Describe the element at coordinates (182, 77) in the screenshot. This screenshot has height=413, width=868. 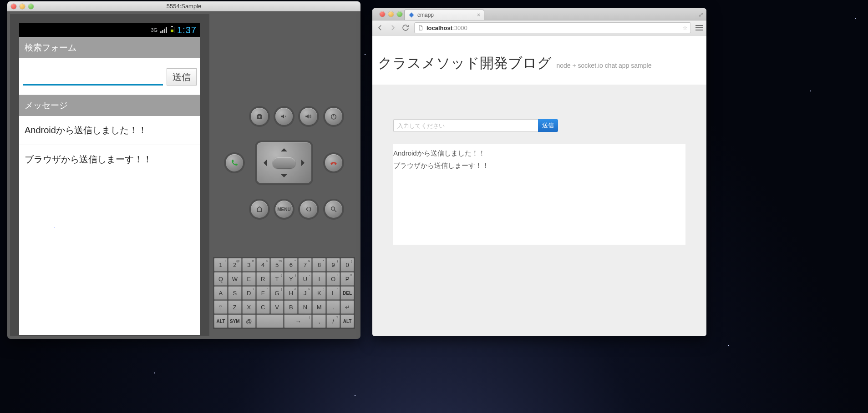
I see `android-send-button: 送信` at that location.